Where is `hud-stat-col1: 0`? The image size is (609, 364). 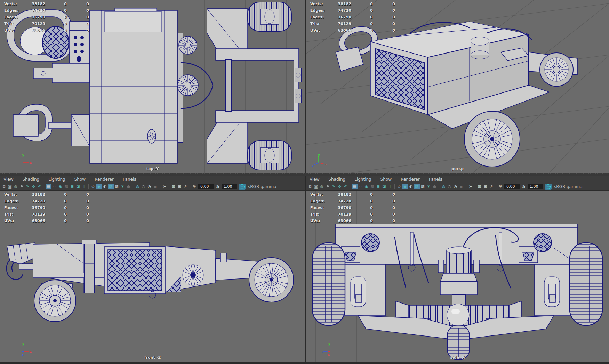 hud-stat-col1: 0 is located at coordinates (362, 221).